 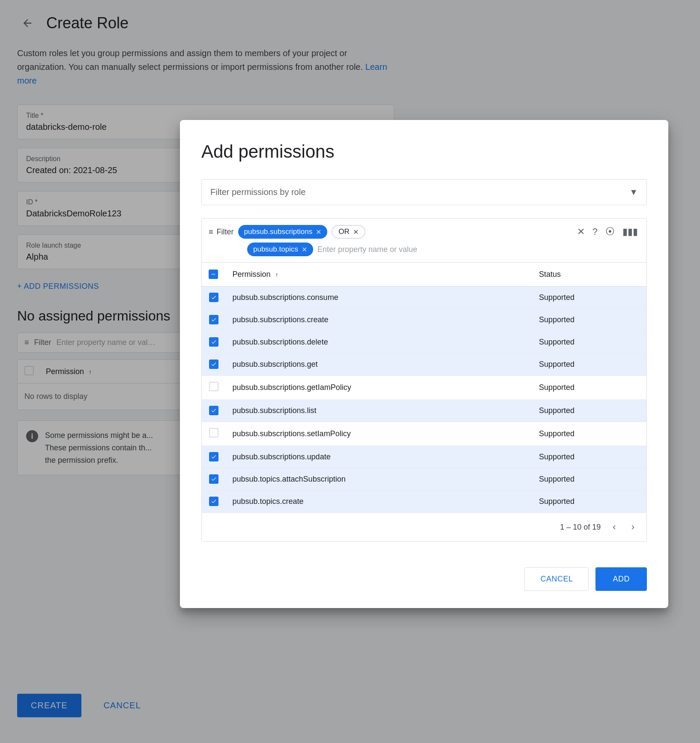 I want to click on chip-subscriptions-close: ✕, so click(x=319, y=232).